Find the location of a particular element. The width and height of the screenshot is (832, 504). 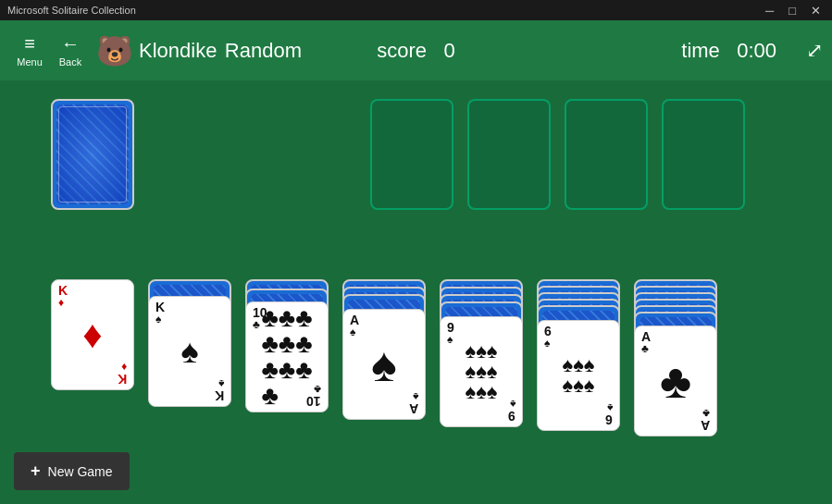

score-value: 0 is located at coordinates (449, 50).